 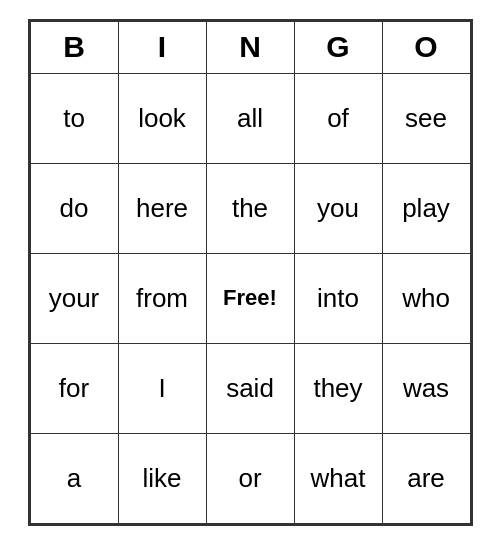 I want to click on header-cell-b: B, so click(x=74, y=47).